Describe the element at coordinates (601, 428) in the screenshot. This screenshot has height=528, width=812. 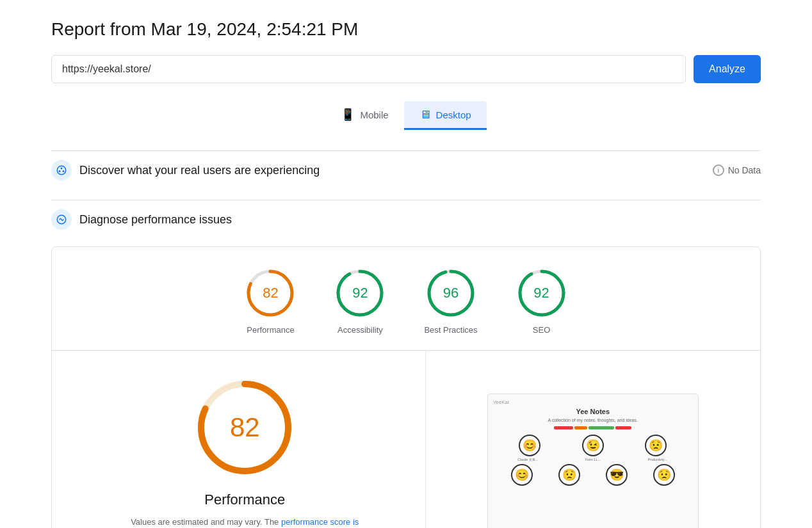
I see `screenshot-bar-green` at that location.